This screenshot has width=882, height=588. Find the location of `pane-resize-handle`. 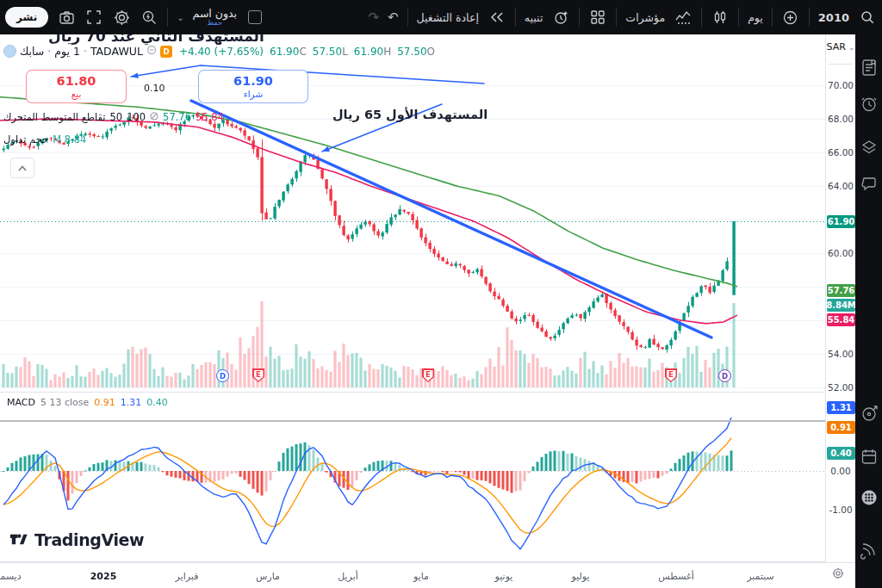

pane-resize-handle is located at coordinates (413, 421).